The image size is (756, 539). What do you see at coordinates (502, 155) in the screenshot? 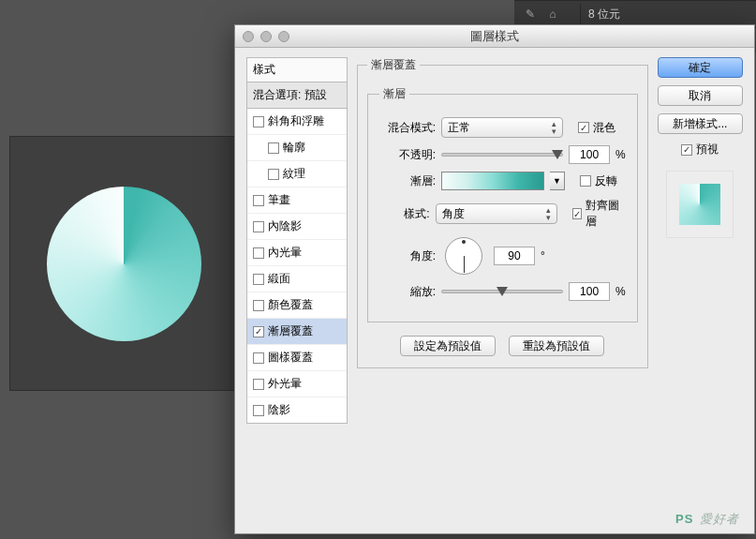
I see `opacity-slider` at bounding box center [502, 155].